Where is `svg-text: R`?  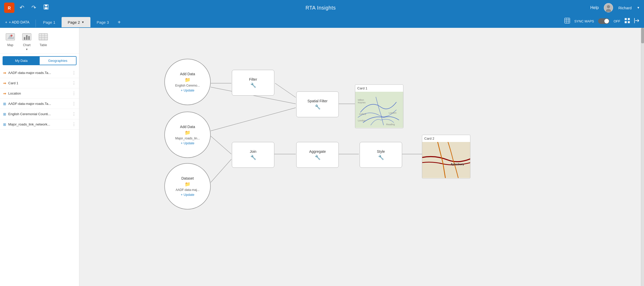
svg-text: R is located at coordinates (9, 8).